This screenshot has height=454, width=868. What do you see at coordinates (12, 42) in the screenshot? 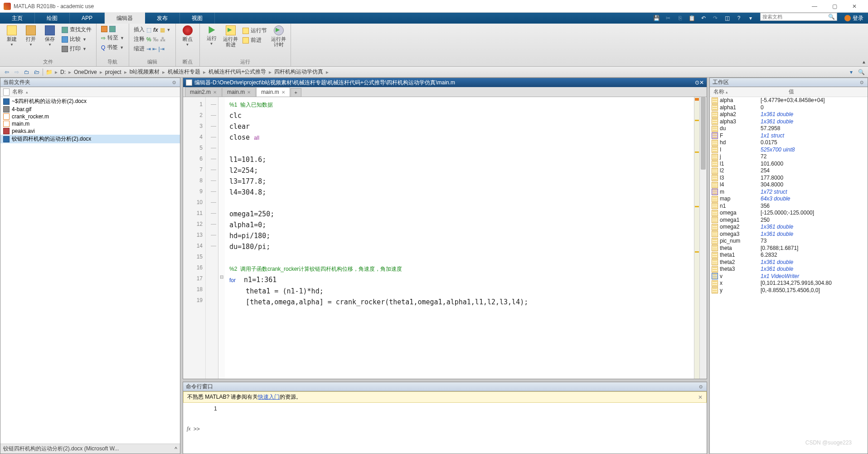
I see `new-button: 新建▼` at bounding box center [12, 42].